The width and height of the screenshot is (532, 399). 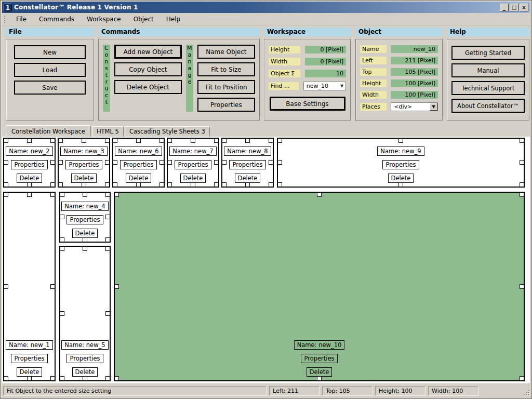 What do you see at coordinates (85, 217) in the screenshot?
I see `canvas-object-new_4: Name: new_4PropertiesDelete` at bounding box center [85, 217].